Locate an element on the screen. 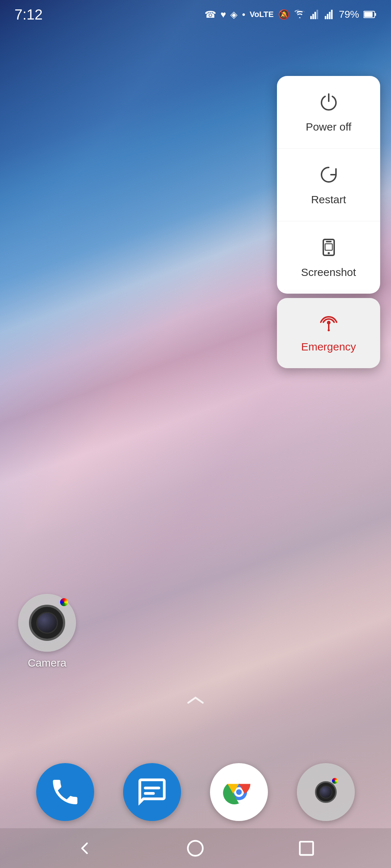  emergency-label: Emergency is located at coordinates (329, 347).